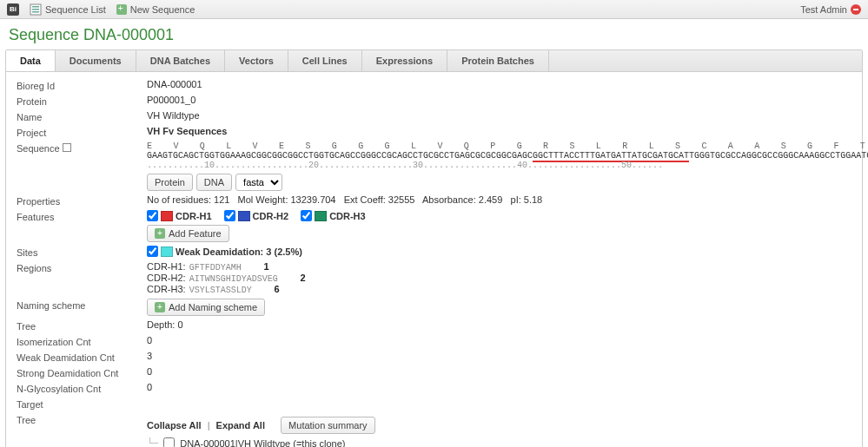 This screenshot has width=868, height=447. Describe the element at coordinates (499, 100) in the screenshot. I see `protein-value: P000001_0` at that location.